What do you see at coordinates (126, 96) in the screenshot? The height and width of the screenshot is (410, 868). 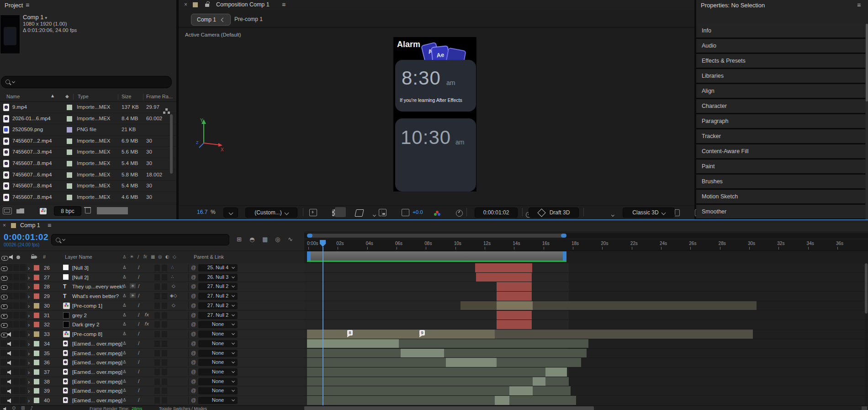 I see `column-size: Size` at bounding box center [126, 96].